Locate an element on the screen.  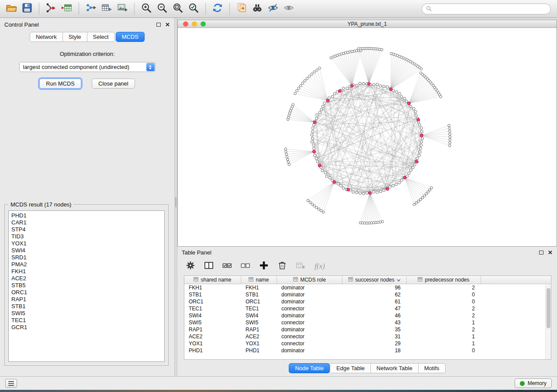
columns-button is located at coordinates (209, 266).